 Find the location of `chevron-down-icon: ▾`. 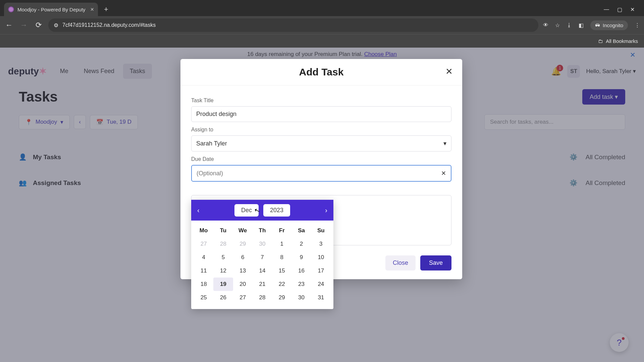

chevron-down-icon: ▾ is located at coordinates (445, 143).